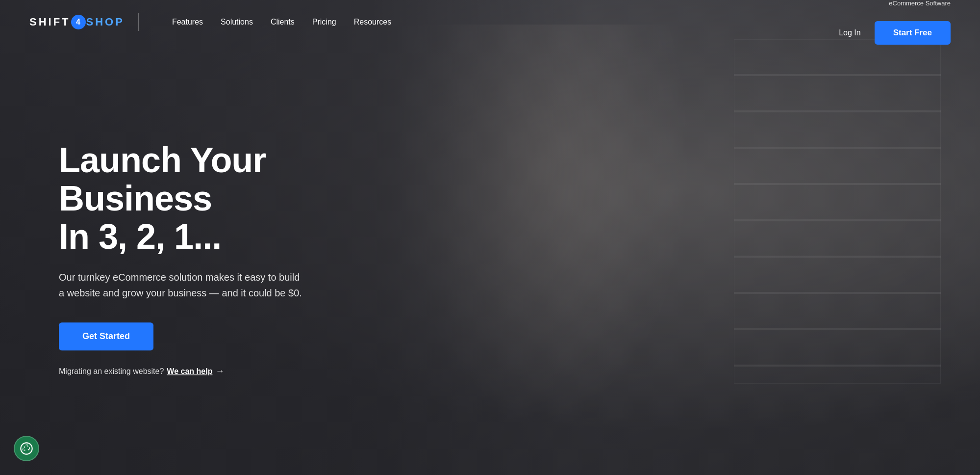 This screenshot has height=475, width=980. Describe the element at coordinates (373, 22) in the screenshot. I see `nav-link-resources: Resources` at that location.